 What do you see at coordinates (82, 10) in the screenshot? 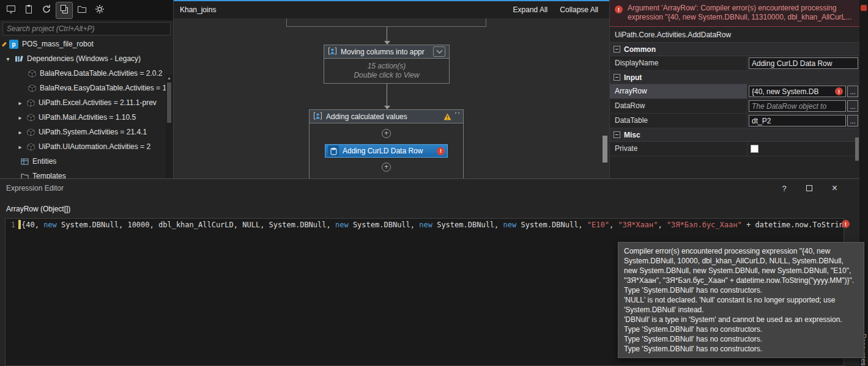
I see `file-explorer-button` at bounding box center [82, 10].